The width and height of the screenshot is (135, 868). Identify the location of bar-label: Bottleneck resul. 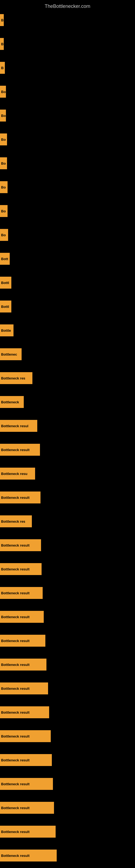
(15, 426).